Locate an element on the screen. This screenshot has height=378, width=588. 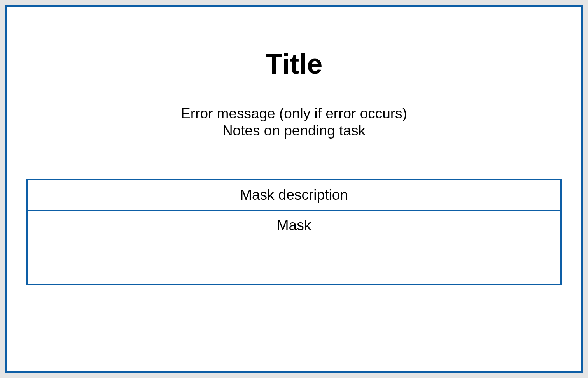
page-title: Title is located at coordinates (294, 64).